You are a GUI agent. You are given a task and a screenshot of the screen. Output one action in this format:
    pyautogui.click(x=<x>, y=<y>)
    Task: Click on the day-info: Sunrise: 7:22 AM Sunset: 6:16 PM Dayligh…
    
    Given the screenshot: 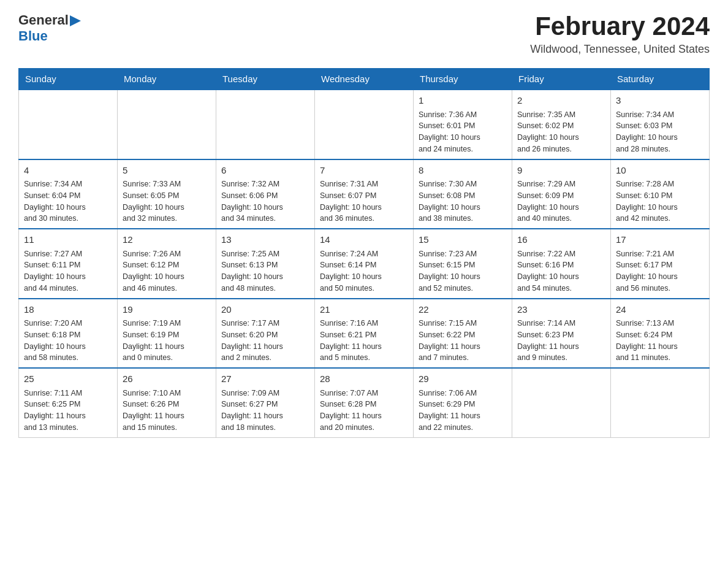 What is the action you would take?
    pyautogui.click(x=561, y=271)
    